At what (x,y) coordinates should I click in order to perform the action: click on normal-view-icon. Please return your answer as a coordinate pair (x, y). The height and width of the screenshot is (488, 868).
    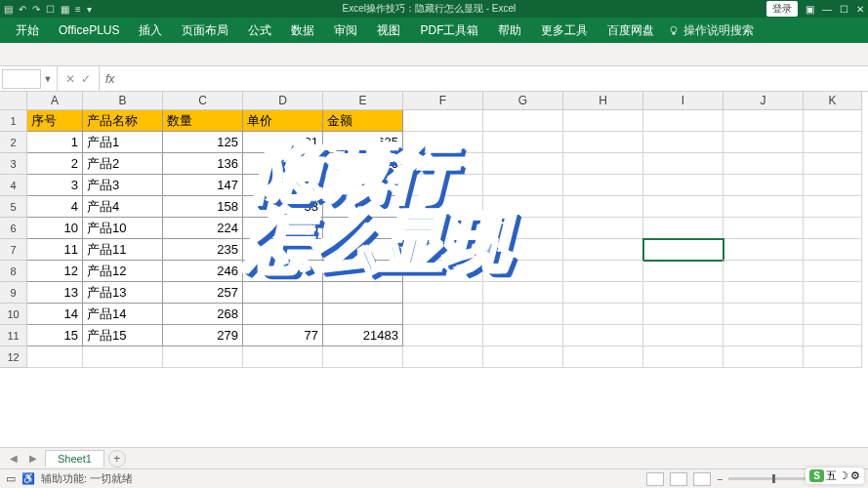
    Looking at the image, I should click on (655, 479).